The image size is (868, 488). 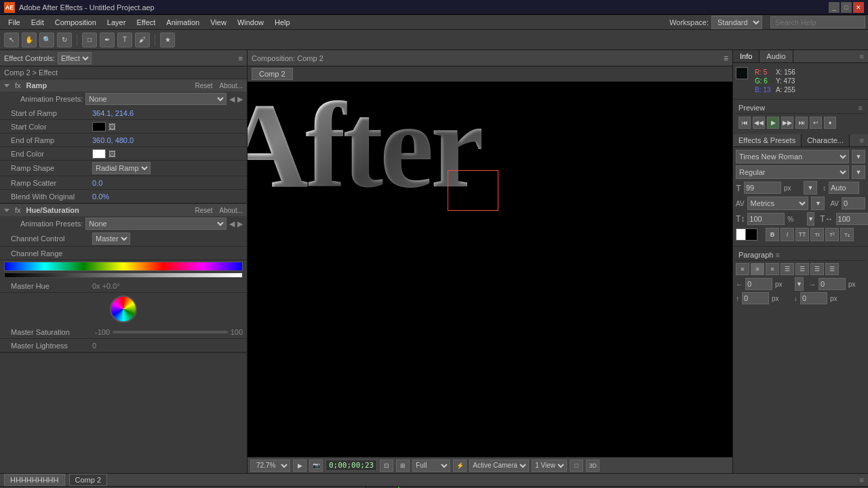 What do you see at coordinates (810, 188) in the screenshot?
I see `font-size-unit-btn: ▼` at bounding box center [810, 188].